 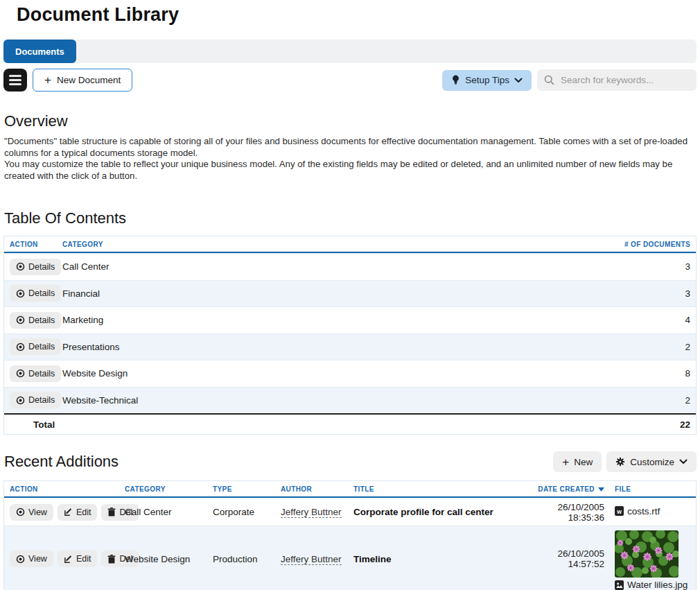 I want to click on col-file: FILE, so click(x=650, y=489).